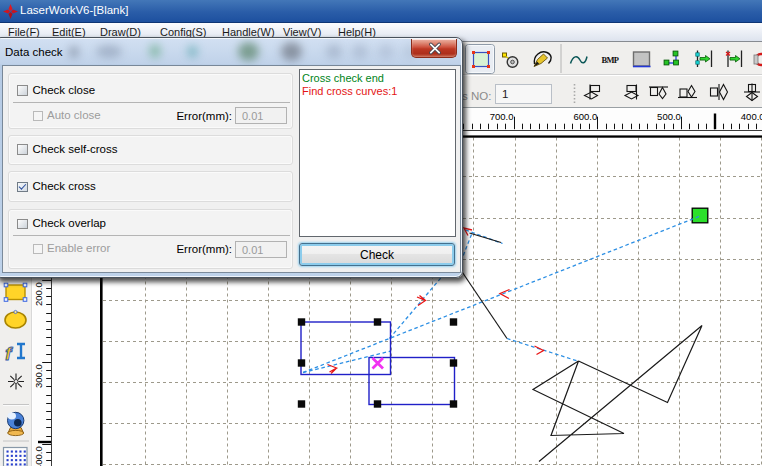 This screenshot has width=762, height=466. Describe the element at coordinates (476, 96) in the screenshot. I see `svg-text: s NO:` at that location.